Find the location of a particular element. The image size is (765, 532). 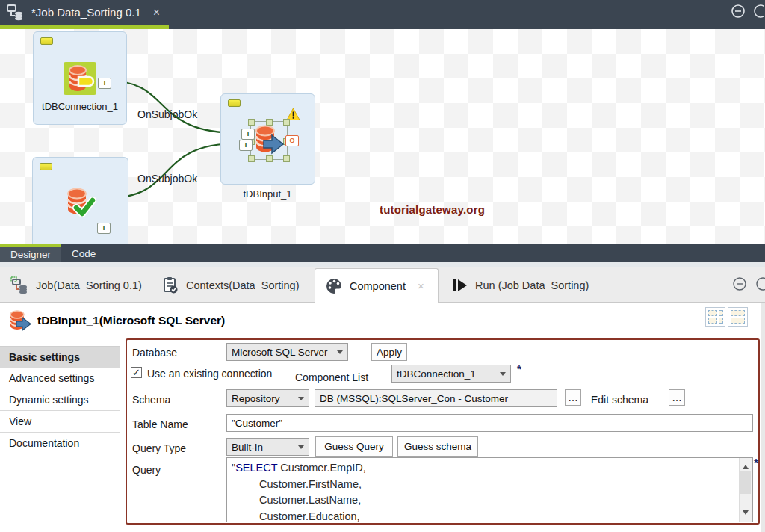

tdbcommit-icon is located at coordinates (81, 203).